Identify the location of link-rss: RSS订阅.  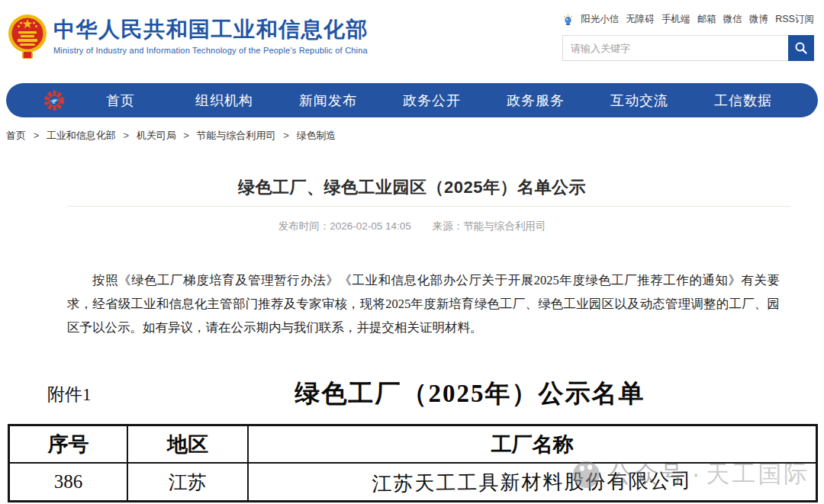
(795, 20).